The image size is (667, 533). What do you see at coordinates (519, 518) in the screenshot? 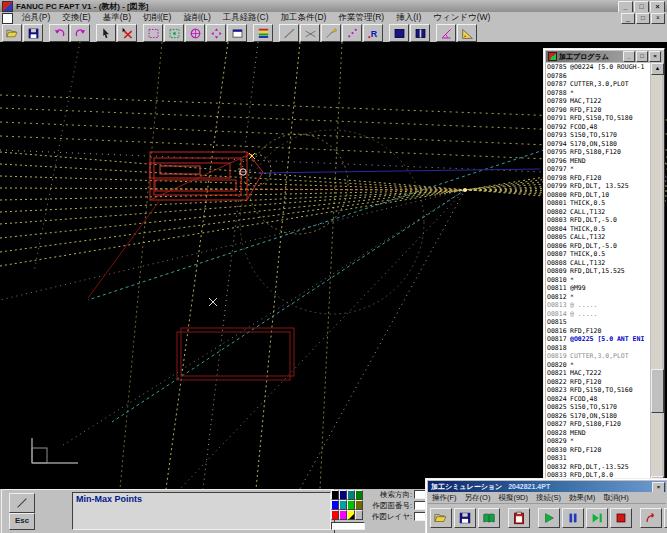
I see `clipboard-button` at bounding box center [519, 518].